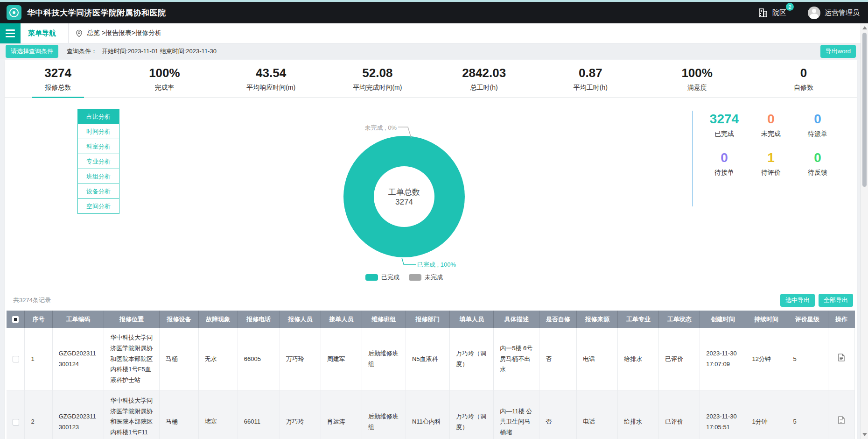 This screenshot has height=439, width=868. What do you see at coordinates (771, 158) in the screenshot?
I see `summary-value: 1` at bounding box center [771, 158].